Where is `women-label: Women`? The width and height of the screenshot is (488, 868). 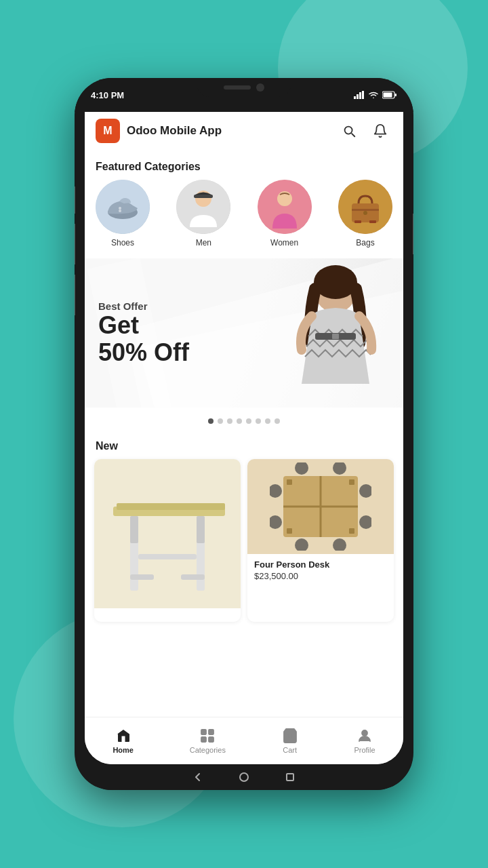 women-label: Women is located at coordinates (285, 243).